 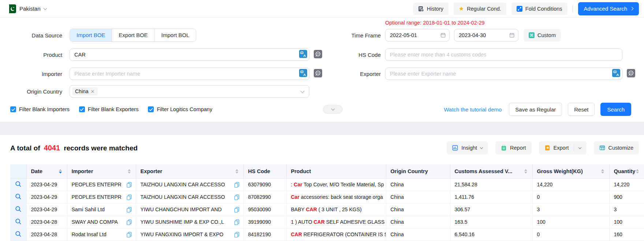 I want to click on cell-gross-weight: 0, so click(x=571, y=197).